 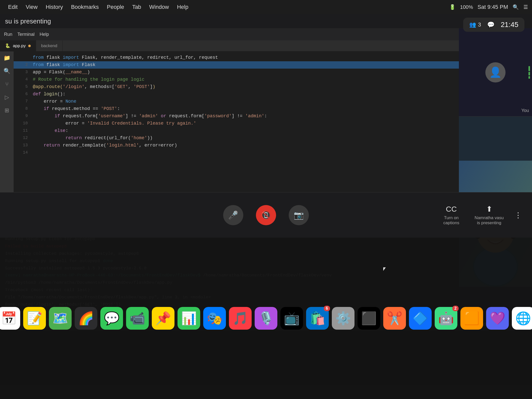 I want to click on vscode-menu-help: Help, so click(x=44, y=34).